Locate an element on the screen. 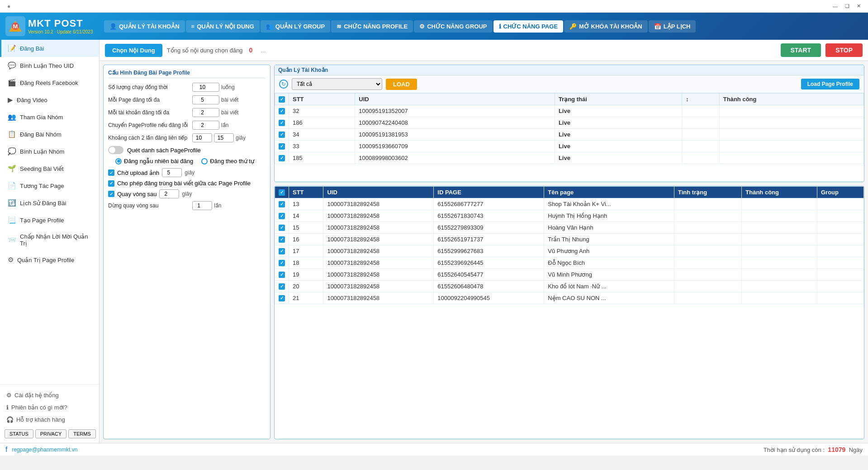 The height and width of the screenshot is (470, 868). switch-profile-input is located at coordinates (206, 125).